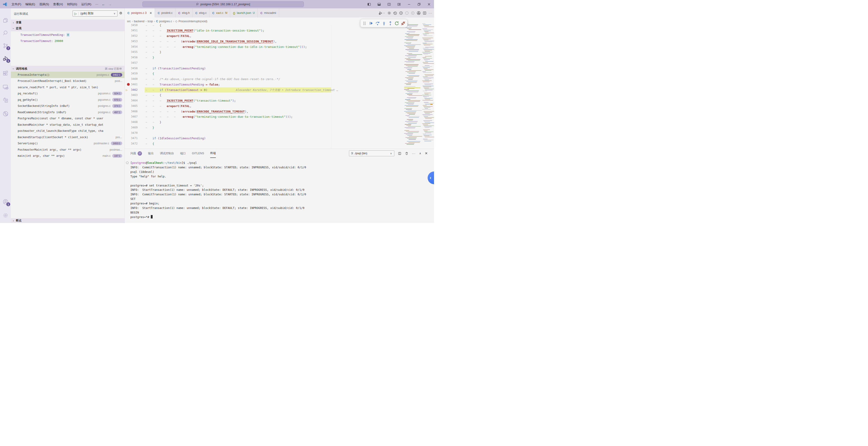 This screenshot has width=868, height=446. I want to click on panel-tab-调试控制台: 调试控制台, so click(167, 153).